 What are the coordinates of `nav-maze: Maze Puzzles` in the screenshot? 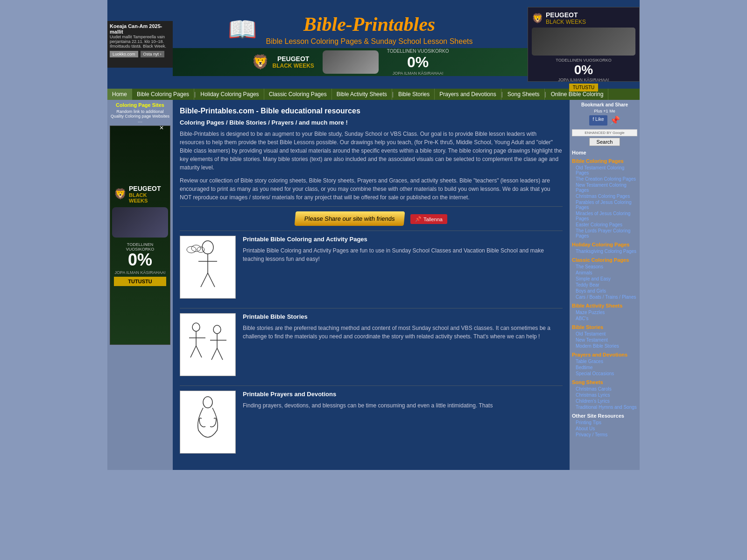 It's located at (605, 313).